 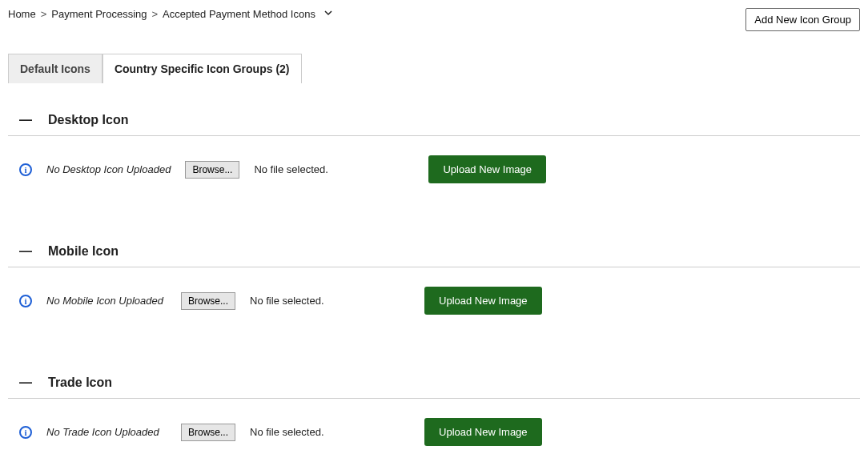 What do you see at coordinates (802, 19) in the screenshot?
I see `add-new-icon-group-button: Add New Icon Group` at bounding box center [802, 19].